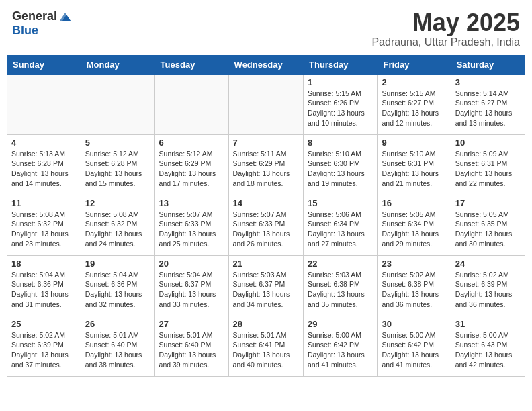  I want to click on day-info: Sunrise: 5:01 AM Sunset: 6:40 PM Dayligh…, so click(192, 351).